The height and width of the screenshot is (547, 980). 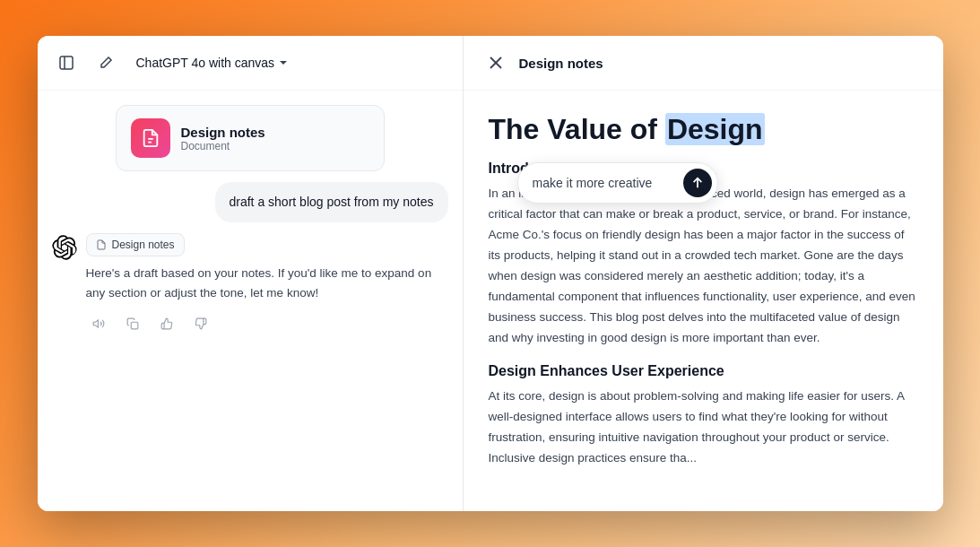 What do you see at coordinates (223, 133) in the screenshot?
I see `doc-title: Design notes` at bounding box center [223, 133].